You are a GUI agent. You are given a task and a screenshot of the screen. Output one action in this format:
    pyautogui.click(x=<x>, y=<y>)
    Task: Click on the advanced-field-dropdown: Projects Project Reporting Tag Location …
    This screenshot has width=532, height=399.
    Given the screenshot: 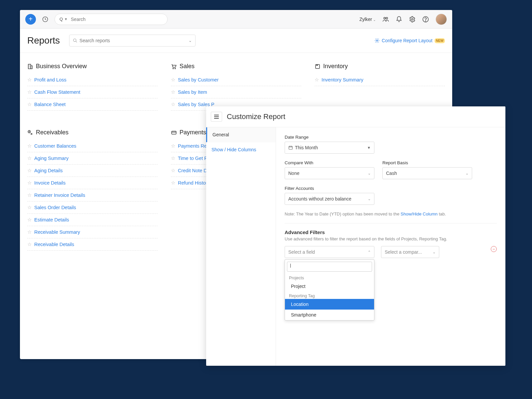 What is the action you would take?
    pyautogui.click(x=330, y=290)
    